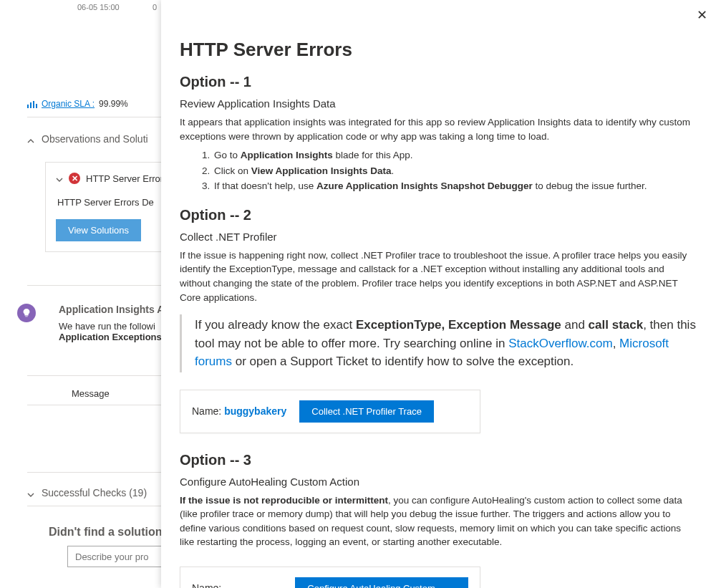 This screenshot has height=588, width=716. I want to click on option-2-note: If you already know the exact ExceptionT…, so click(438, 344).